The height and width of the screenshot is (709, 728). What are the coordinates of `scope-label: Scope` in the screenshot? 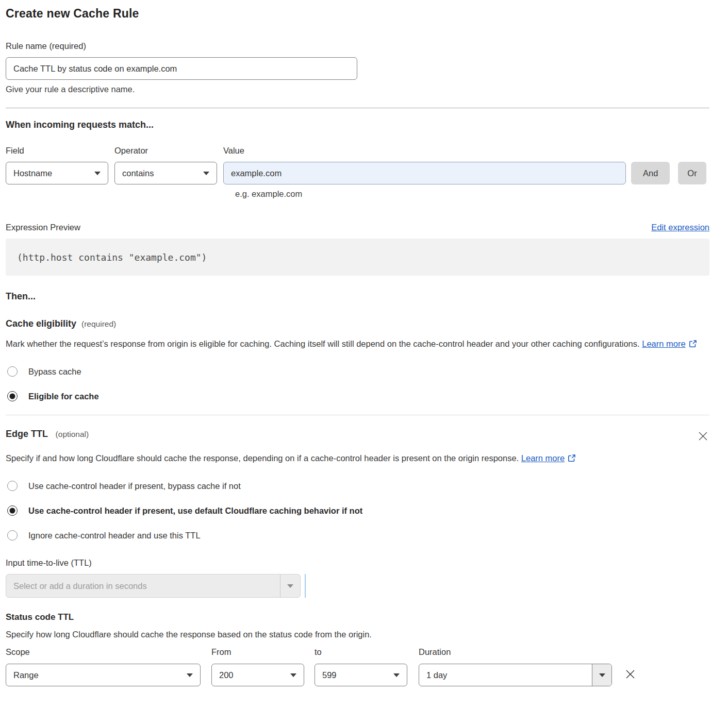 It's located at (103, 652).